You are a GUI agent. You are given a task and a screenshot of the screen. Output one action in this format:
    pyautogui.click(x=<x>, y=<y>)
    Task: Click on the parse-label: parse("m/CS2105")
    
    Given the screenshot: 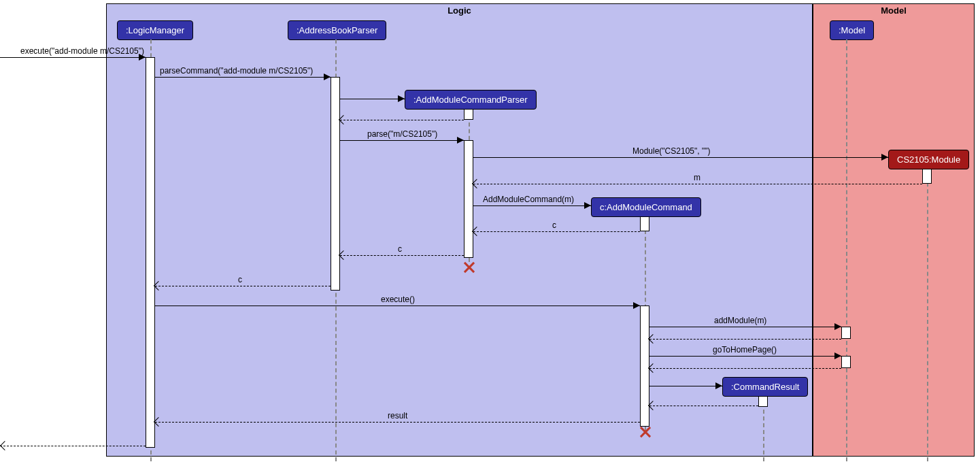 What is the action you would take?
    pyautogui.click(x=403, y=134)
    